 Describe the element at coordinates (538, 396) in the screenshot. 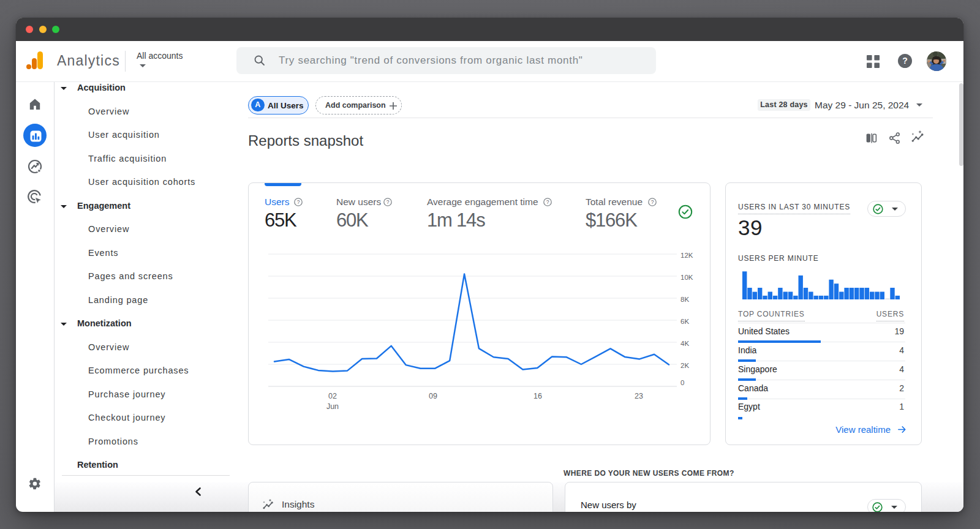

I see `svg-text: 16` at that location.